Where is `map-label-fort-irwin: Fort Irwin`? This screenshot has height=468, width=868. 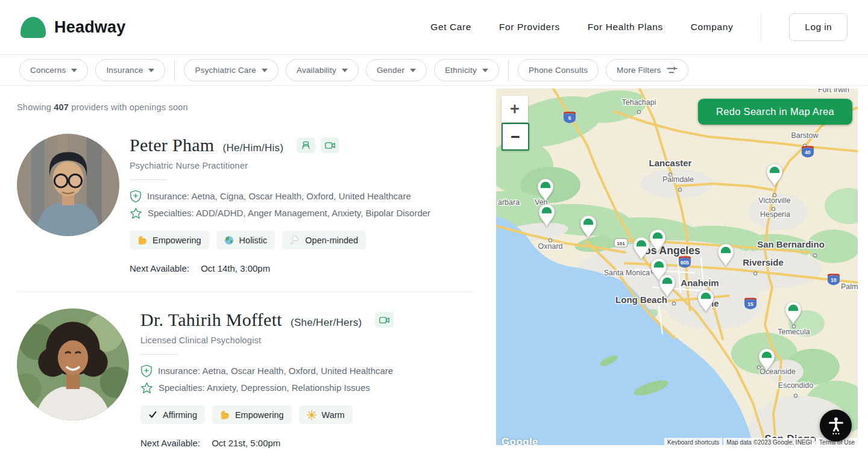
map-label-fort-irwin: Fort Irwin is located at coordinates (834, 92).